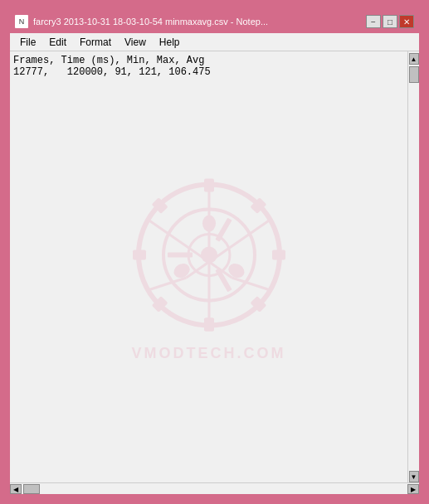 Image resolution: width=429 pixels, height=504 pixels. What do you see at coordinates (414, 477) in the screenshot?
I see `scrollbar-down-arrow: ▼` at bounding box center [414, 477].